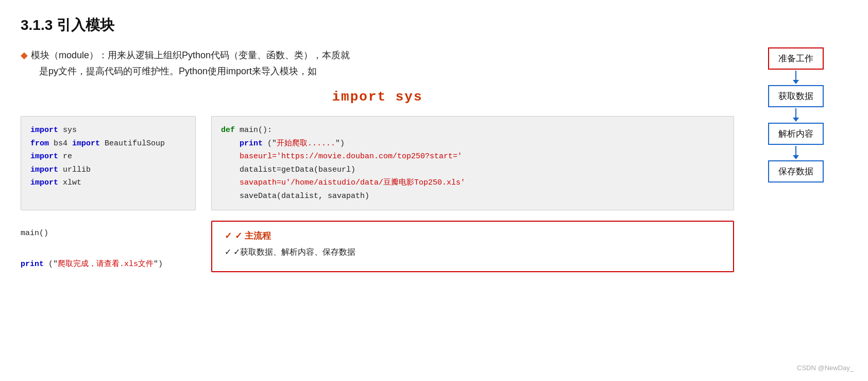 This screenshot has height=381, width=868. I want to click on main-flow-title-text: ✓ 主流程, so click(253, 236).